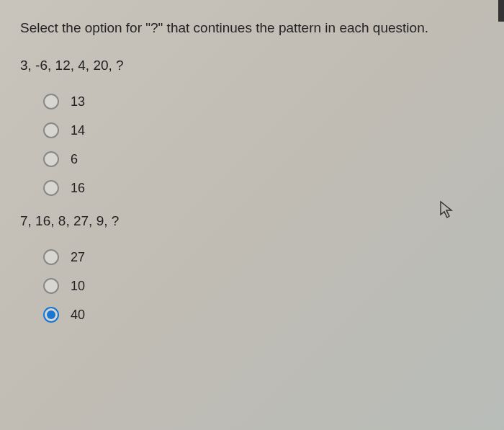 Image resolution: width=504 pixels, height=430 pixels. Describe the element at coordinates (74, 160) in the screenshot. I see `option-label: 6` at that location.